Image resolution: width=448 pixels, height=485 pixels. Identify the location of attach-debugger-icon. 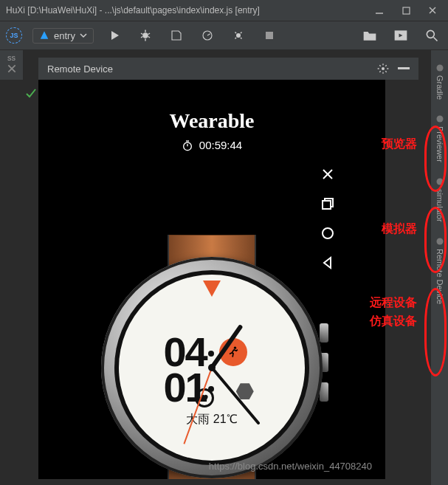
(238, 35).